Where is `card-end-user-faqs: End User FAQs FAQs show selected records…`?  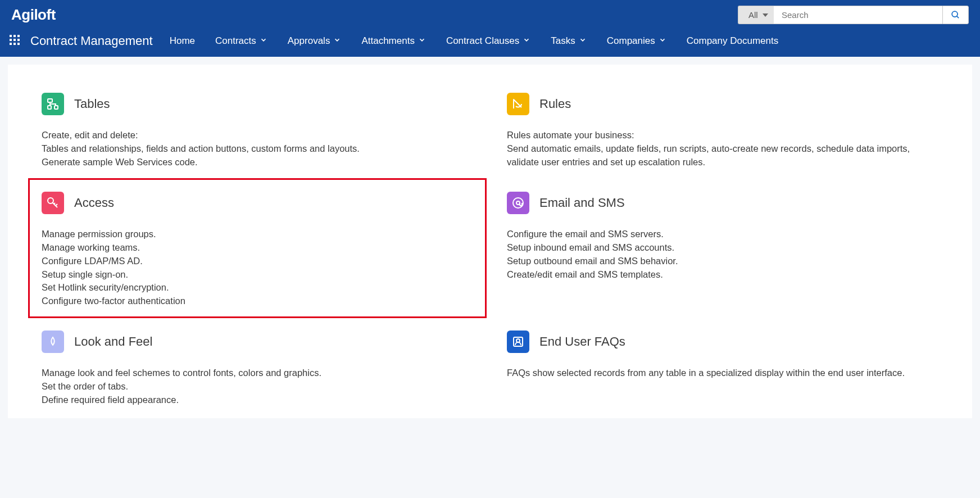 card-end-user-faqs: End User FAQs FAQs show selected records… is located at coordinates (723, 369).